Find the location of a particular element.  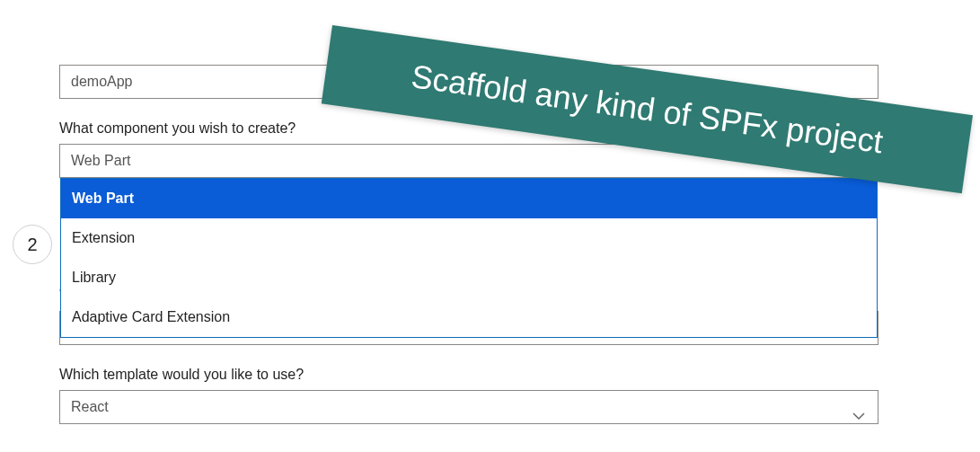

step-badge: 2 is located at coordinates (32, 244).